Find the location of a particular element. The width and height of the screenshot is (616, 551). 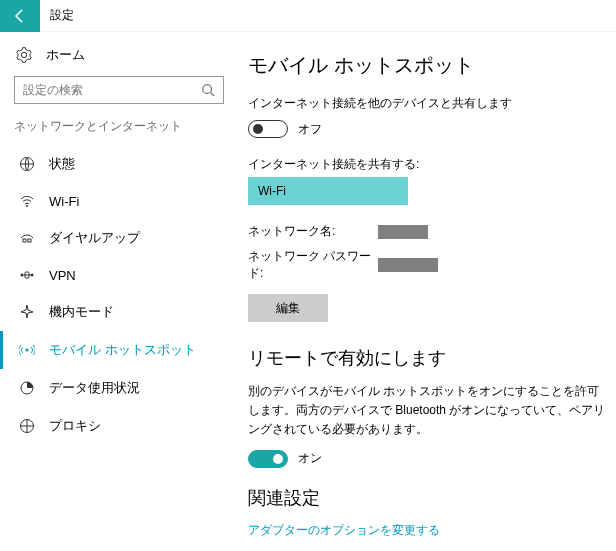

share-from-select: Wi-Fi is located at coordinates (328, 191).